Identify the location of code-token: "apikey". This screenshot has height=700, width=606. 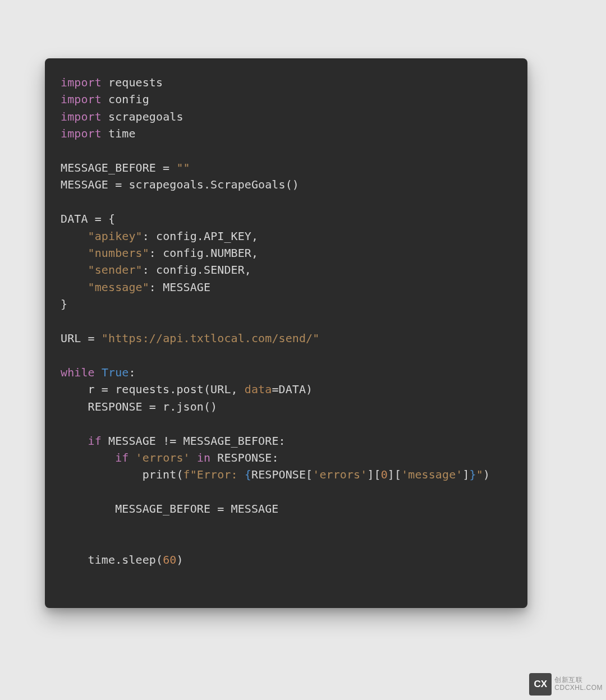
(116, 236).